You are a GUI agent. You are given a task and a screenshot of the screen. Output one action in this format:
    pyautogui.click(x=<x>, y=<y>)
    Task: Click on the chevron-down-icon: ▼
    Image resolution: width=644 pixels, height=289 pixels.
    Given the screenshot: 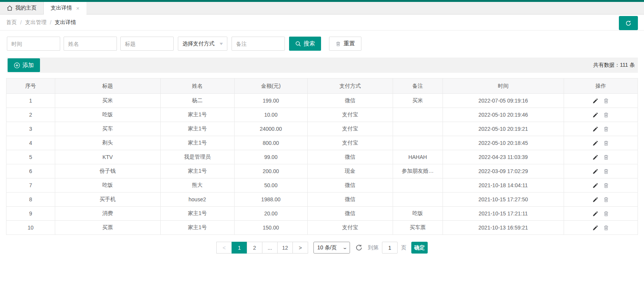 What is the action you would take?
    pyautogui.click(x=221, y=43)
    